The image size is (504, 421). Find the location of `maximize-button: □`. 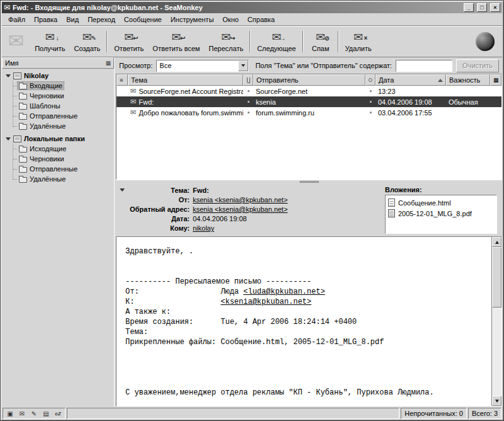

maximize-button: □ is located at coordinates (482, 8).